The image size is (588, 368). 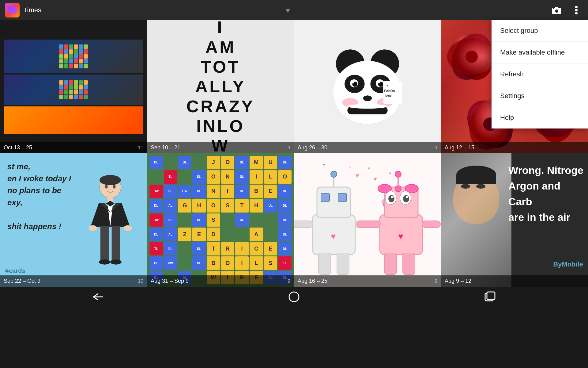 What do you see at coordinates (221, 86) in the screenshot?
I see `grid-cell-sep10-21: IAMTOTALLYCRAZYINLOW Sep 10 – 21 9` at bounding box center [221, 86].